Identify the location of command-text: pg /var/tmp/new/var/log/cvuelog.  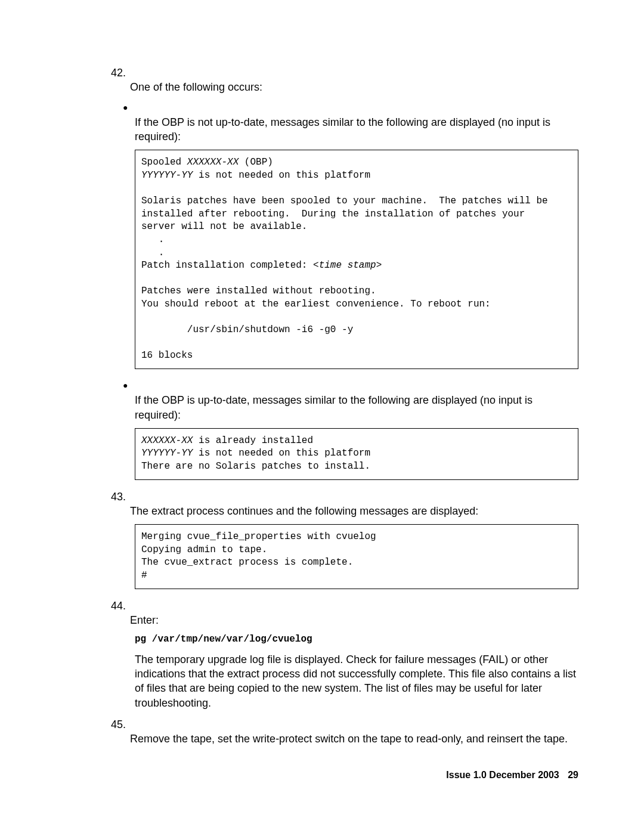
(357, 640).